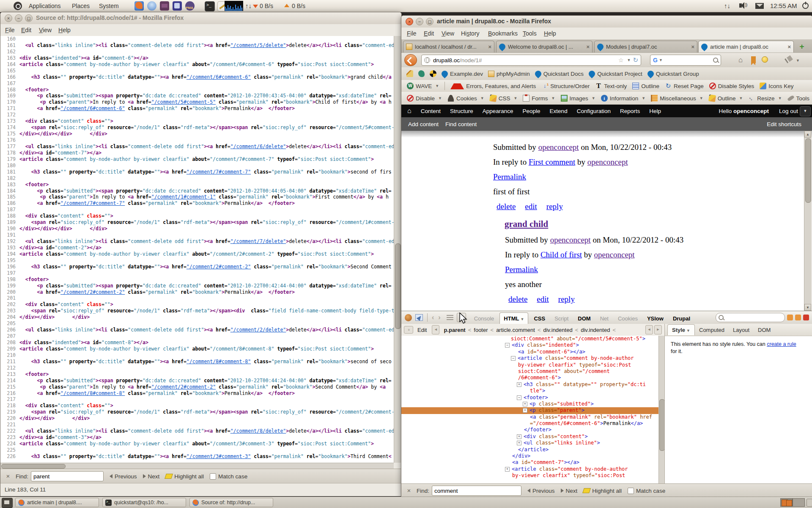  Describe the element at coordinates (621, 60) in the screenshot. I see `bookmark-star-icon: ☆` at that location.